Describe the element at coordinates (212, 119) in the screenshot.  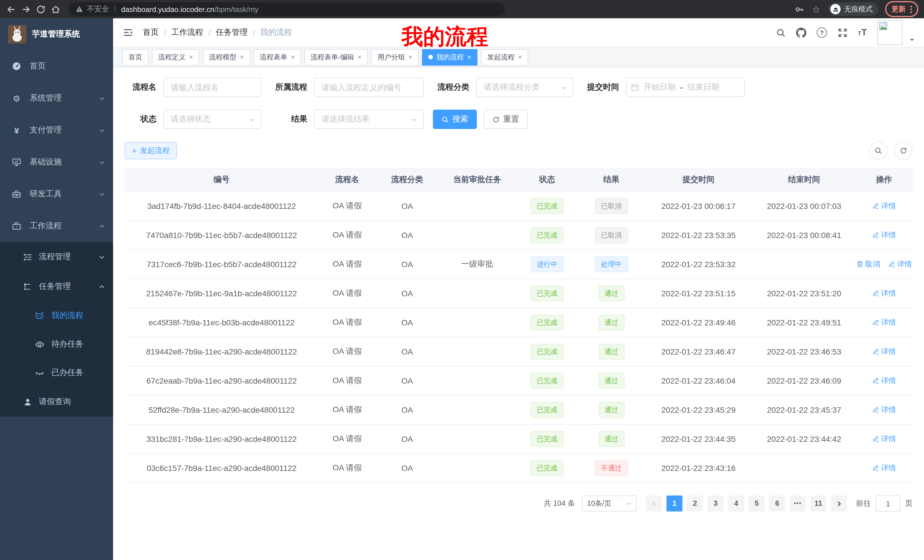
I see `status-select: 请选择状态` at that location.